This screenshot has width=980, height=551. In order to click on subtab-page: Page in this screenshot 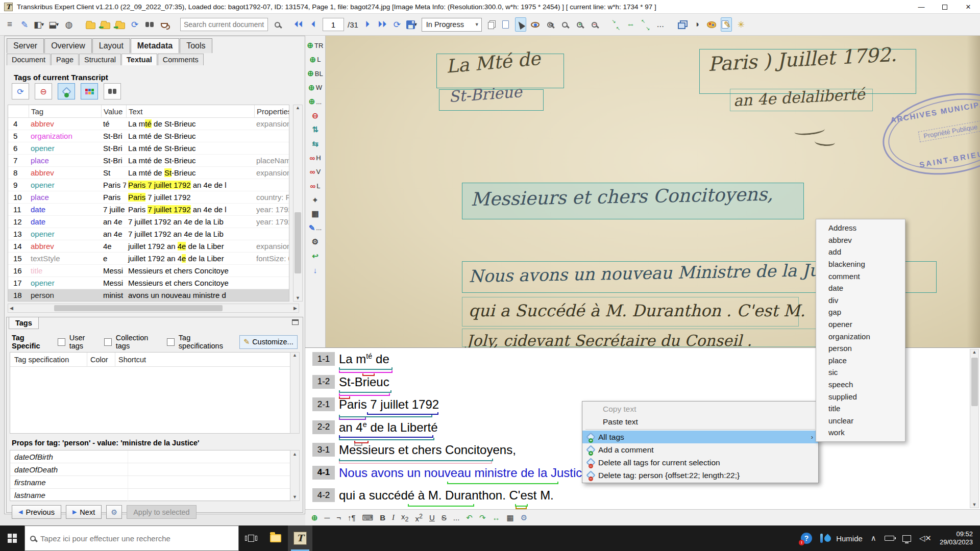, I will do `click(65, 59)`.